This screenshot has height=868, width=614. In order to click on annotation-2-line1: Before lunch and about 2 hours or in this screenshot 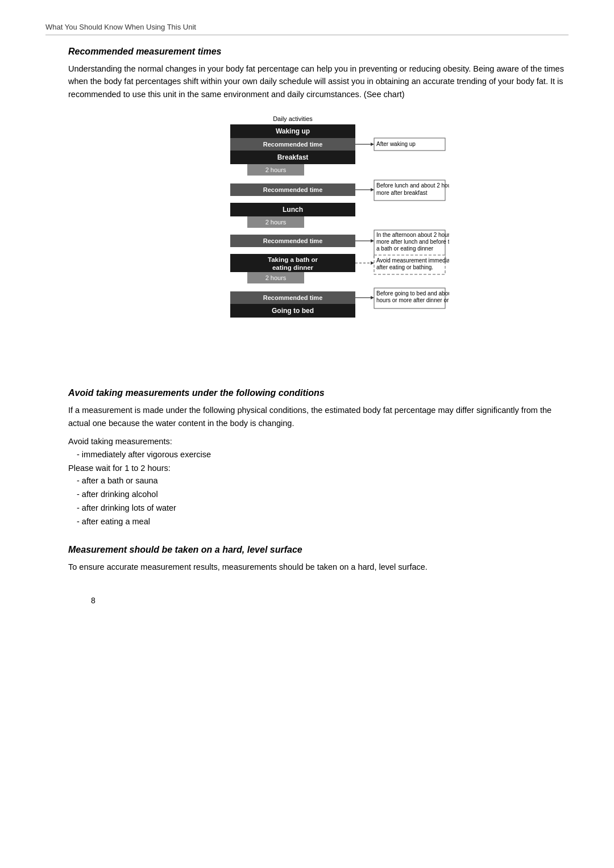, I will do `click(413, 185)`.